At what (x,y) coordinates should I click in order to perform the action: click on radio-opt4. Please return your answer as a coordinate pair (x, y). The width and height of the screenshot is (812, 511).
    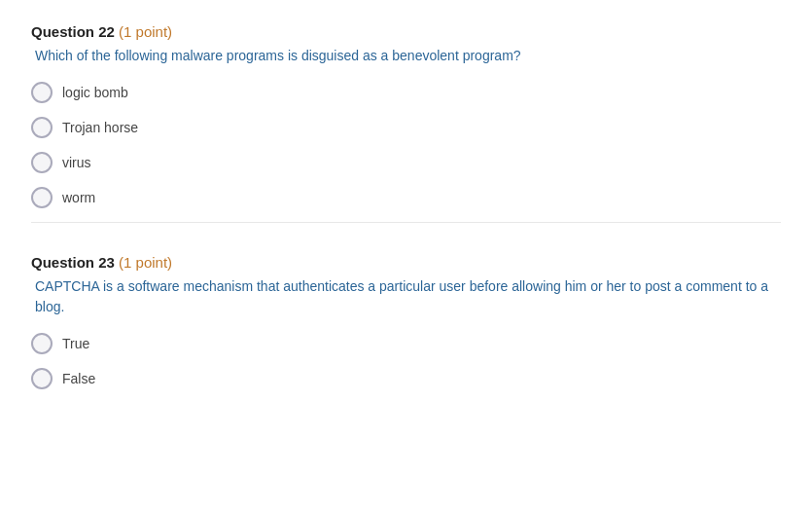
    Looking at the image, I should click on (42, 198).